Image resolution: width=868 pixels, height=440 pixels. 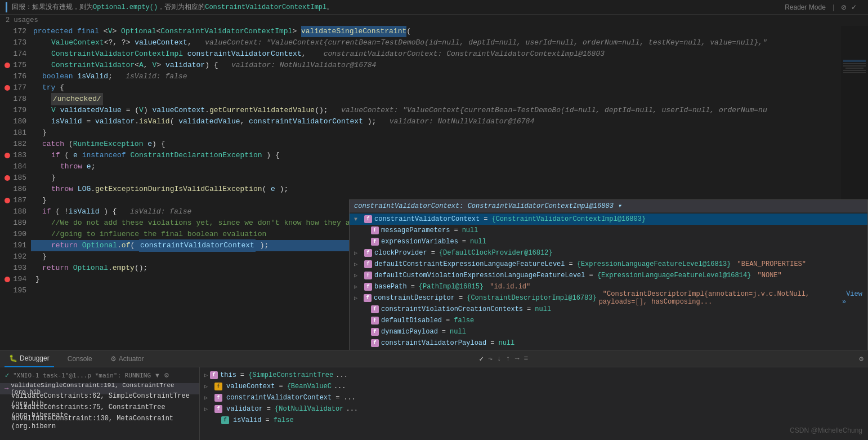 I want to click on var-row-validator: ▷ f validator = {NotNullValidator ..., so click(x=534, y=409).